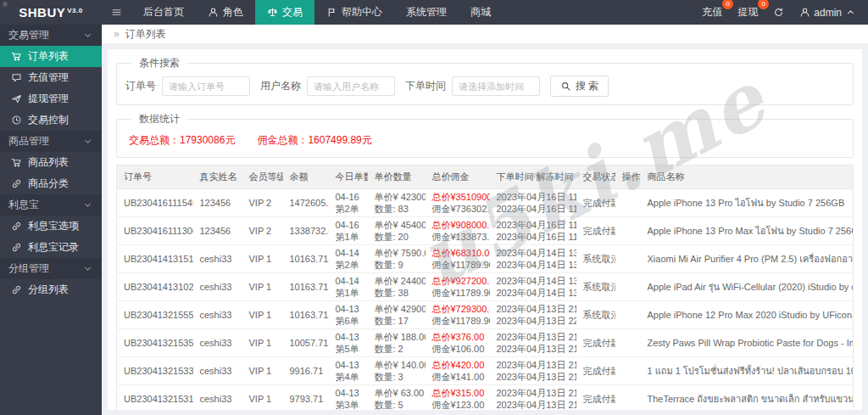  I want to click on stats-panel-legend: 数据统计, so click(159, 119).